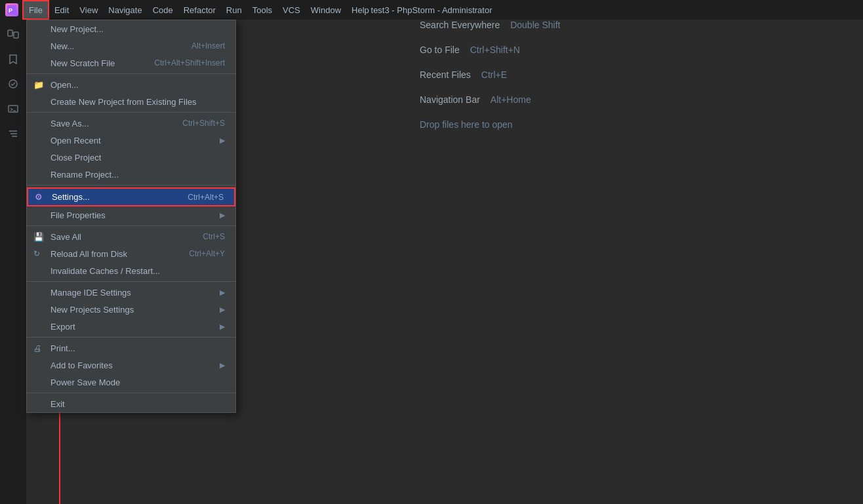  What do you see at coordinates (39, 85) in the screenshot?
I see `folder-icon: 📁` at bounding box center [39, 85].